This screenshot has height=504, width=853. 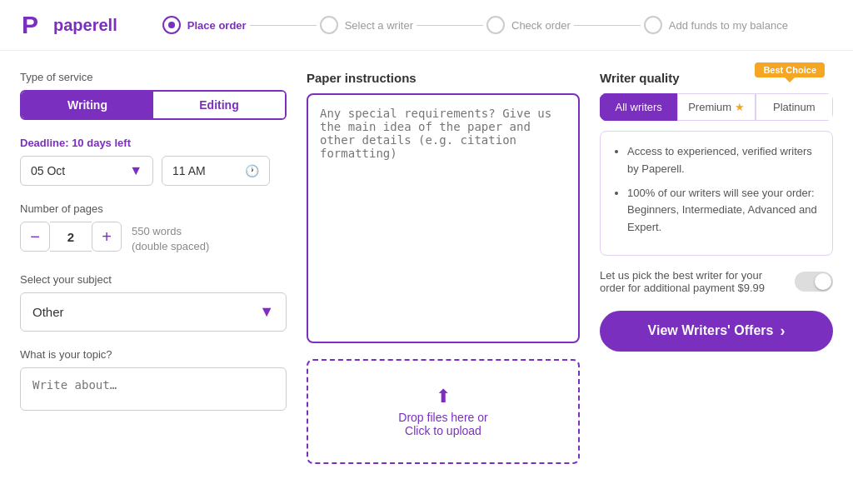 What do you see at coordinates (426, 25) in the screenshot?
I see `header: P paperell Place order Select a writer C…` at bounding box center [426, 25].